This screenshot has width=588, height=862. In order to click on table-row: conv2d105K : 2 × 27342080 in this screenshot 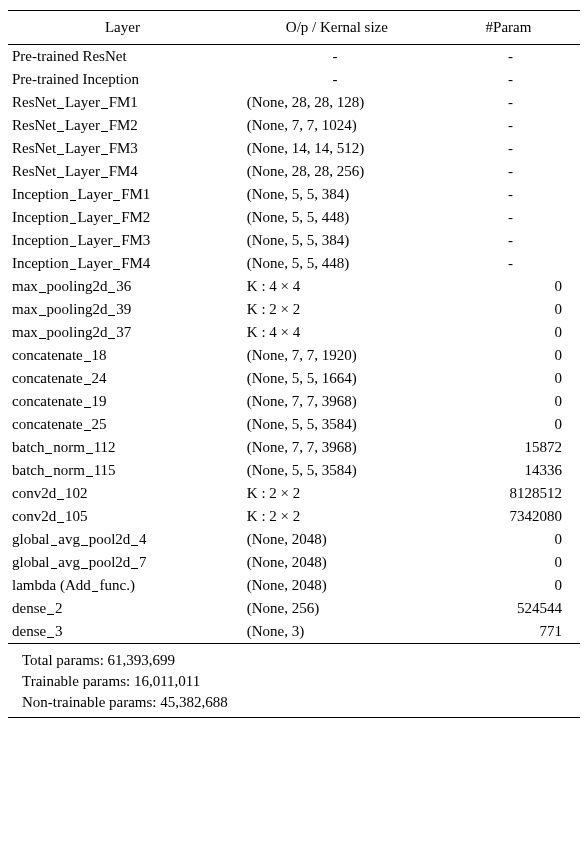, I will do `click(294, 516)`.